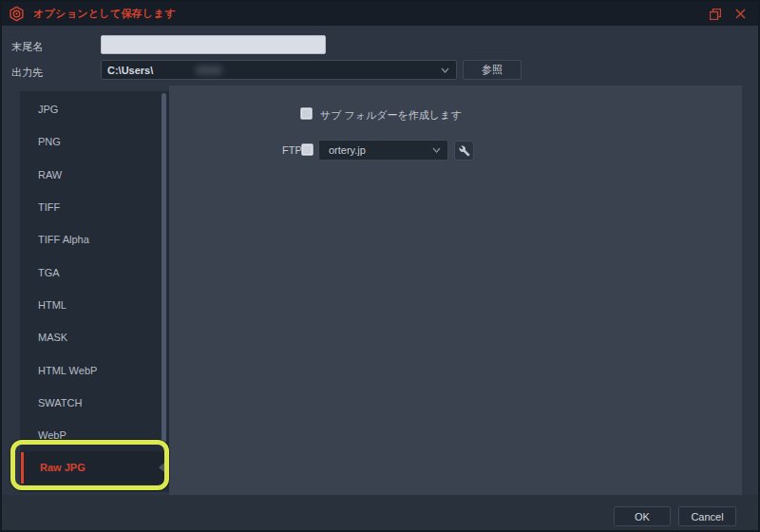 The height and width of the screenshot is (532, 760). I want to click on sidebar-item-label: TIFF, so click(49, 207).